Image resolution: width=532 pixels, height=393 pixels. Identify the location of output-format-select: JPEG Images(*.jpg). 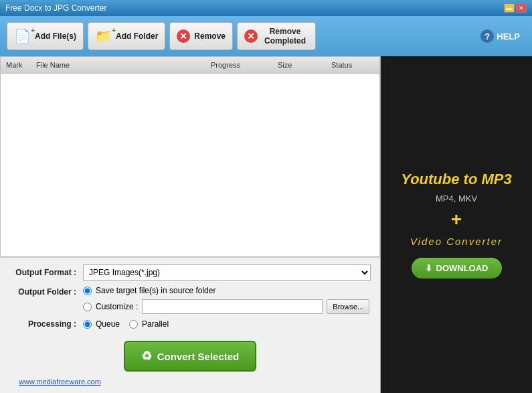
(227, 272).